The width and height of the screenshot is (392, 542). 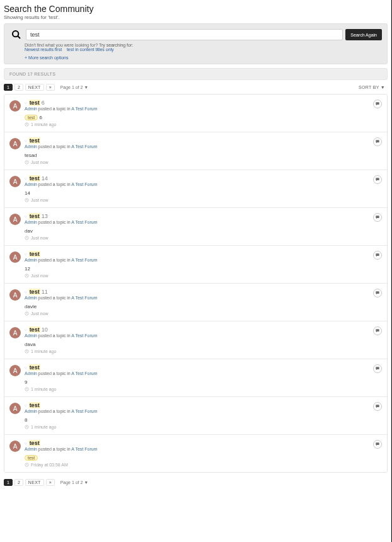 What do you see at coordinates (43, 49) in the screenshot?
I see `search-suggestion-link: Newest results first` at bounding box center [43, 49].